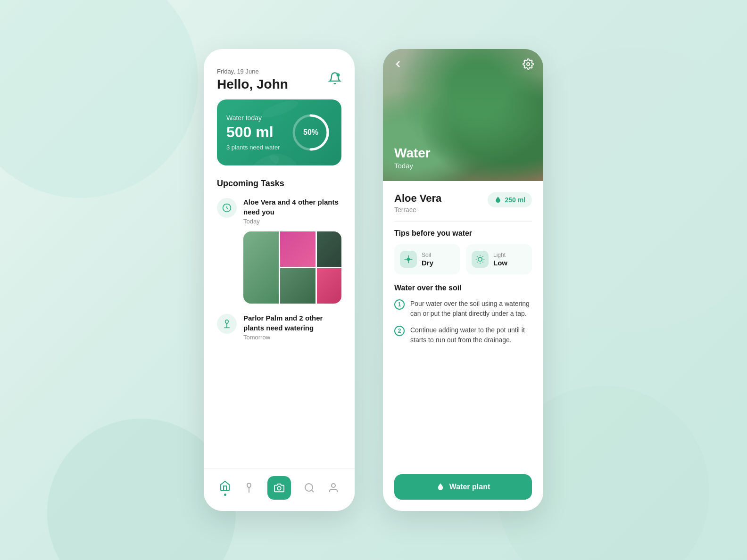  What do you see at coordinates (463, 115) in the screenshot?
I see `plant-hero: Water Today` at bounding box center [463, 115].